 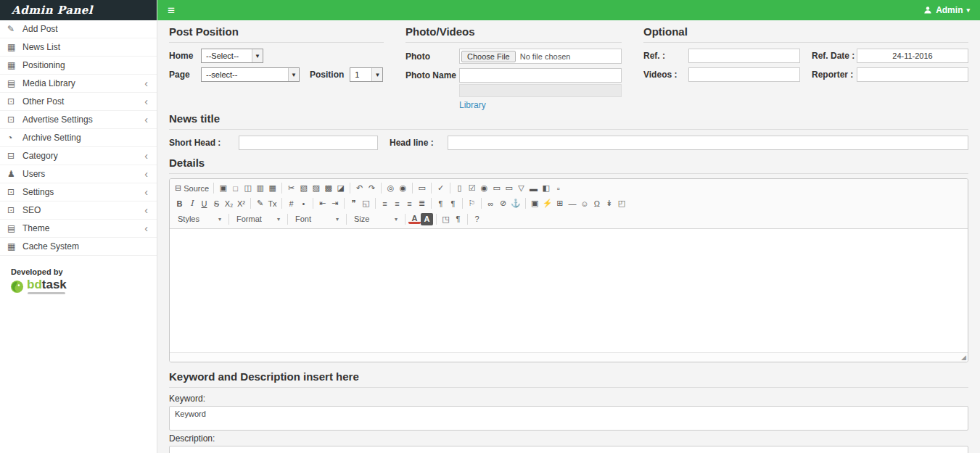 What do you see at coordinates (472, 188) in the screenshot?
I see `checkbox-icon: ☑` at bounding box center [472, 188].